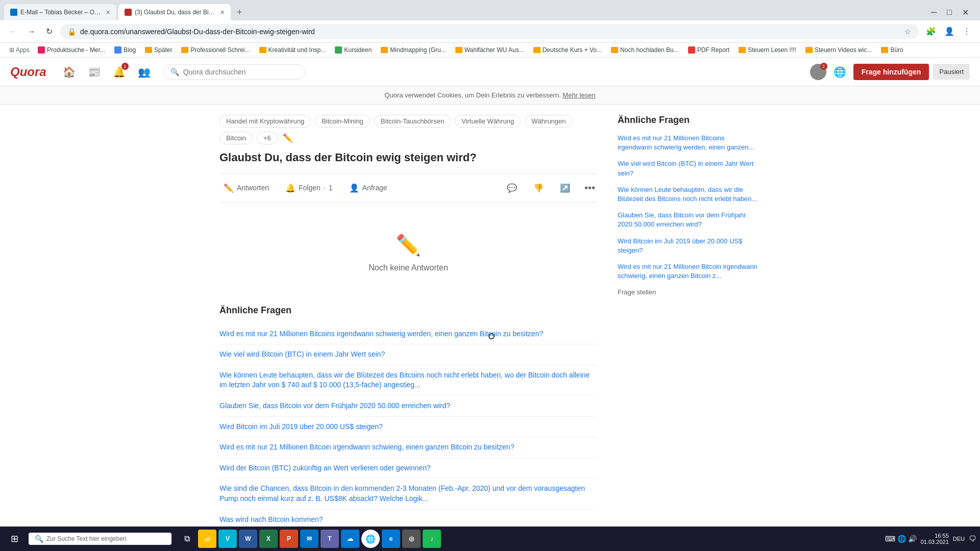 Image resolution: width=980 pixels, height=551 pixels. What do you see at coordinates (248, 535) in the screenshot?
I see `taskbar-word: W` at bounding box center [248, 535].